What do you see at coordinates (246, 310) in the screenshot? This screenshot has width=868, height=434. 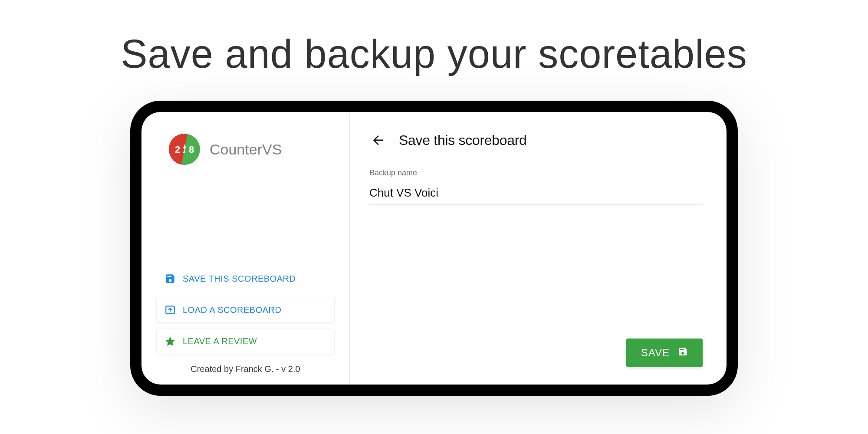 I see `sidebar-menu: SAVE THIS SCOREBOARD LOAD A SCOREBOARD` at bounding box center [246, 310].